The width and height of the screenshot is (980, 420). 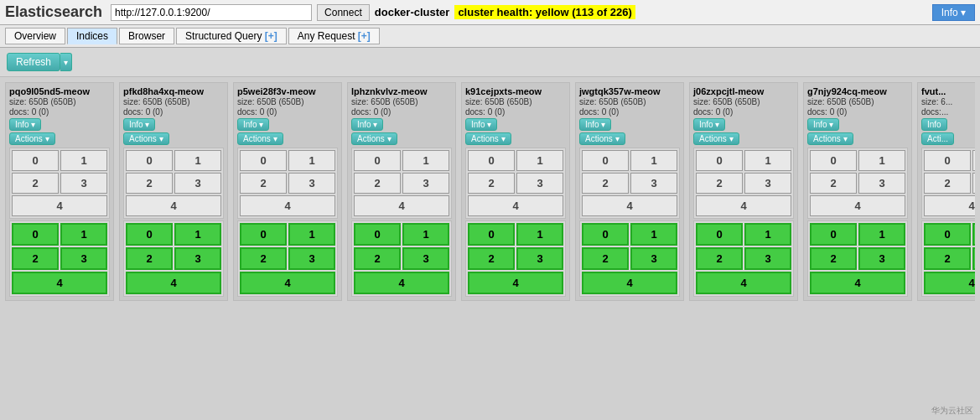 What do you see at coordinates (92, 36) in the screenshot?
I see `nav-indices: Indices` at bounding box center [92, 36].